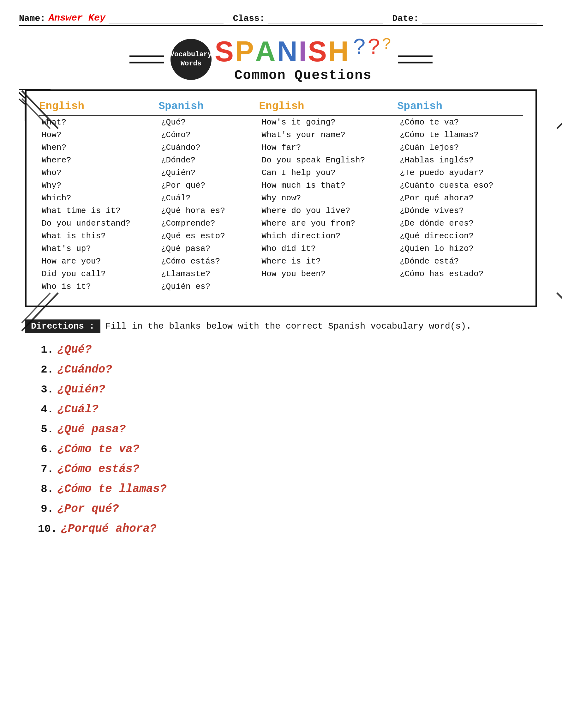 Image resolution: width=562 pixels, height=728 pixels. I want to click on cell-english-left: Where?, so click(99, 160).